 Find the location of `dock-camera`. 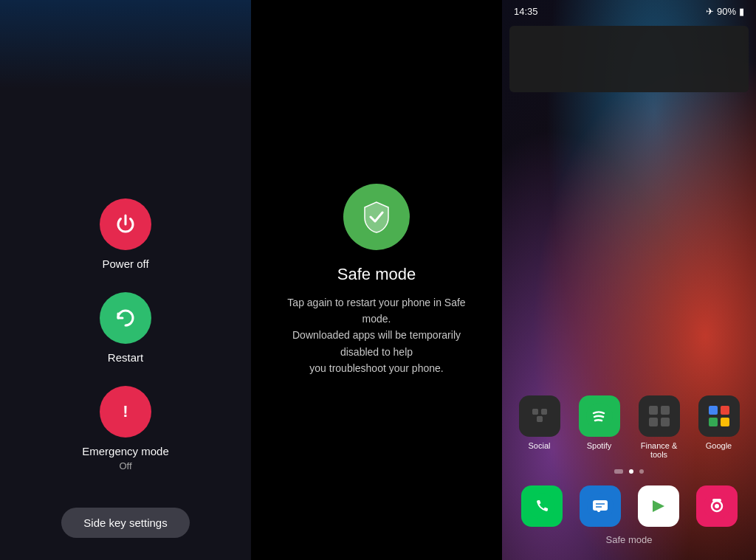

dock-camera is located at coordinates (717, 506).